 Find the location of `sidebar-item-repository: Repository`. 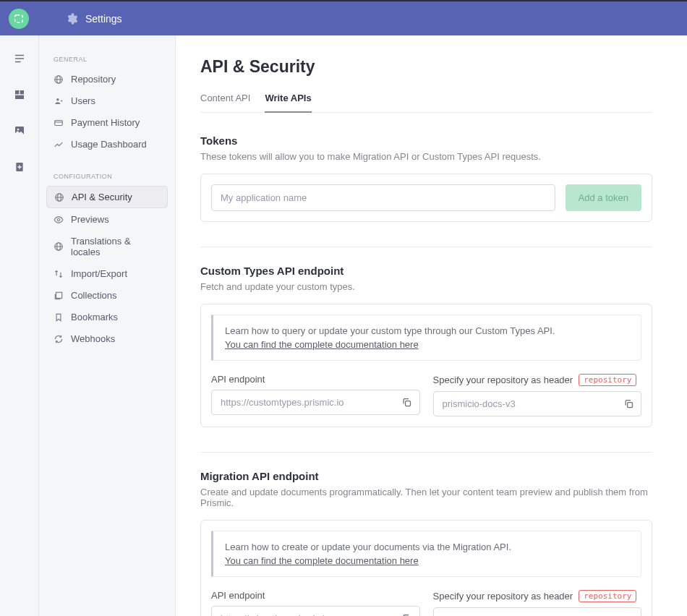

sidebar-item-repository: Repository is located at coordinates (107, 80).